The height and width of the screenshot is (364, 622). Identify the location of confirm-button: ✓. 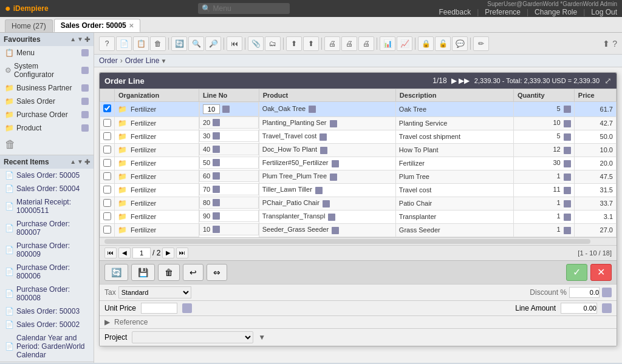
(577, 272).